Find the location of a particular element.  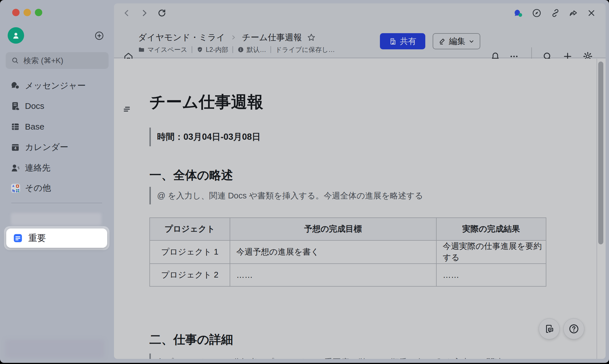

question-mark-icon is located at coordinates (574, 329).